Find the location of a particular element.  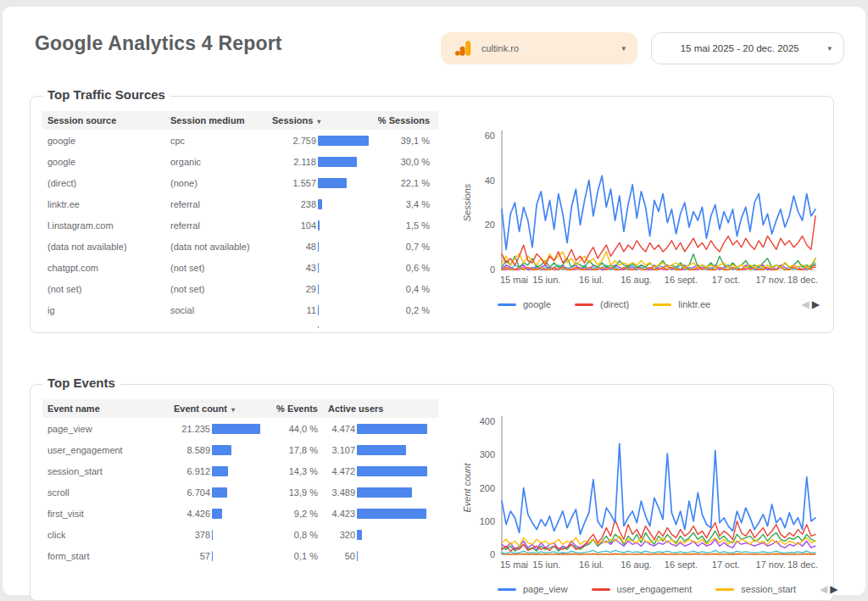

events-chart-legend: page_viewuser_engagementsession_start ◀ … is located at coordinates (659, 589).